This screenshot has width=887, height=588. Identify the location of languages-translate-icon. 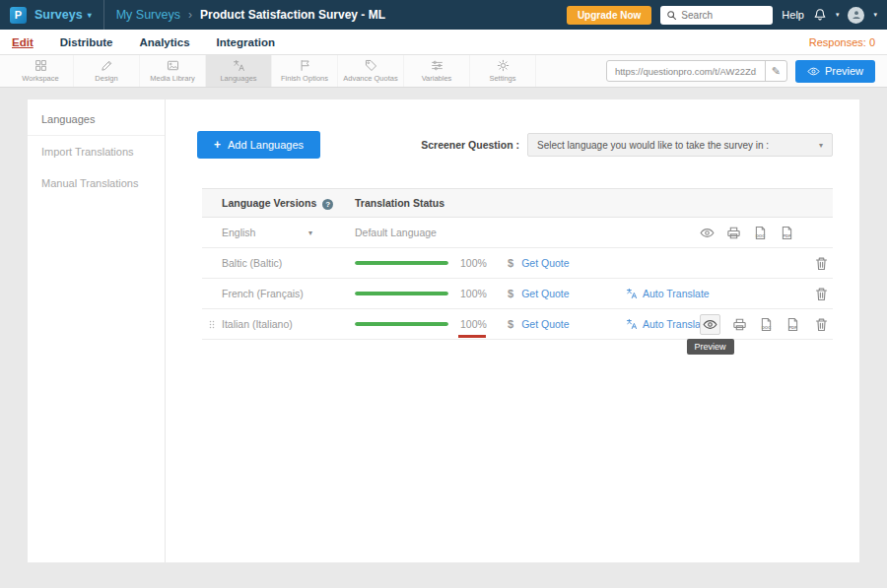
(239, 65).